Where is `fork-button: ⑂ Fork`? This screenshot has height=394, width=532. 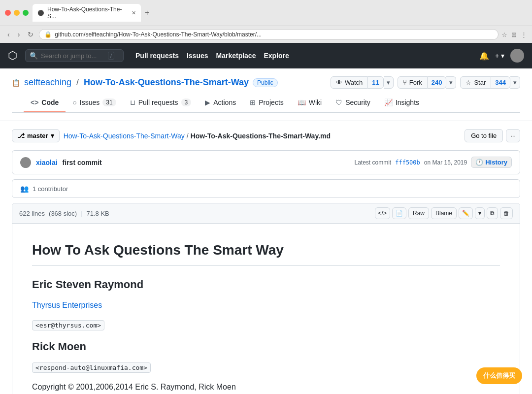 fork-button: ⑂ Fork is located at coordinates (413, 83).